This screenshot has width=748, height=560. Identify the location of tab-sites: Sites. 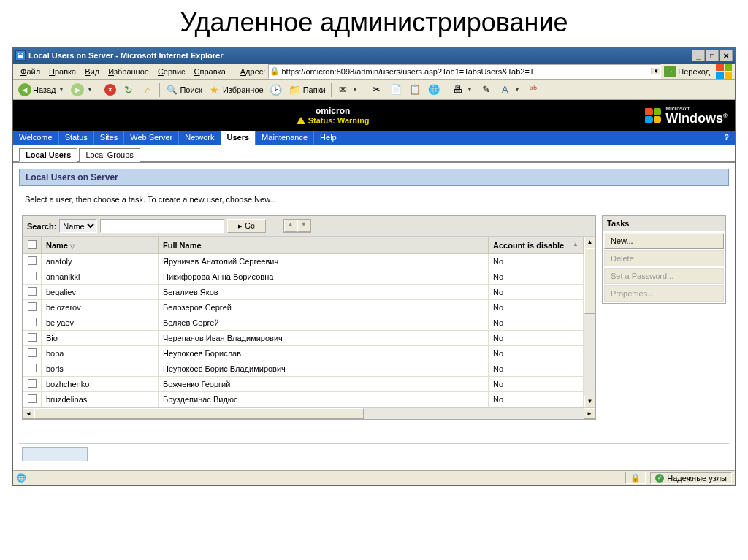
(110, 137).